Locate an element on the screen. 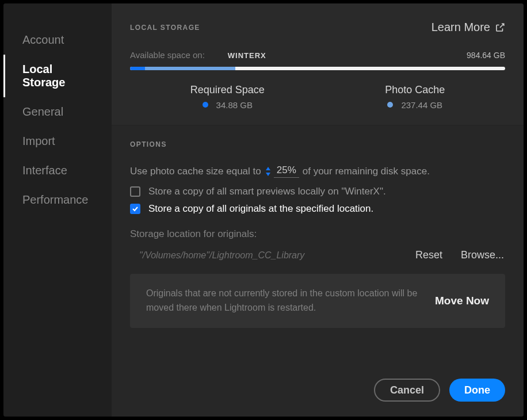  external-link-icon is located at coordinates (500, 28).